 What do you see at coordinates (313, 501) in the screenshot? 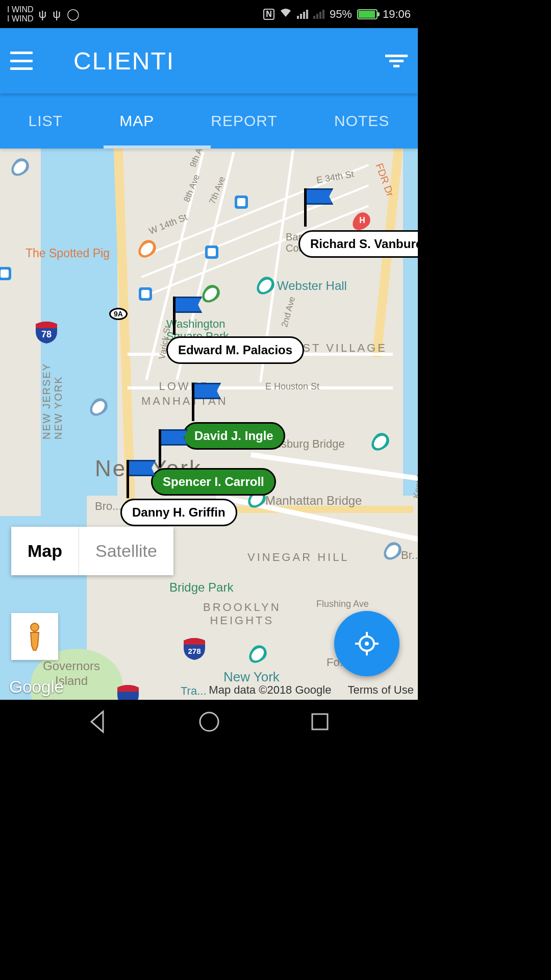
I see `poi-label: Manhattan Bridge` at bounding box center [313, 501].